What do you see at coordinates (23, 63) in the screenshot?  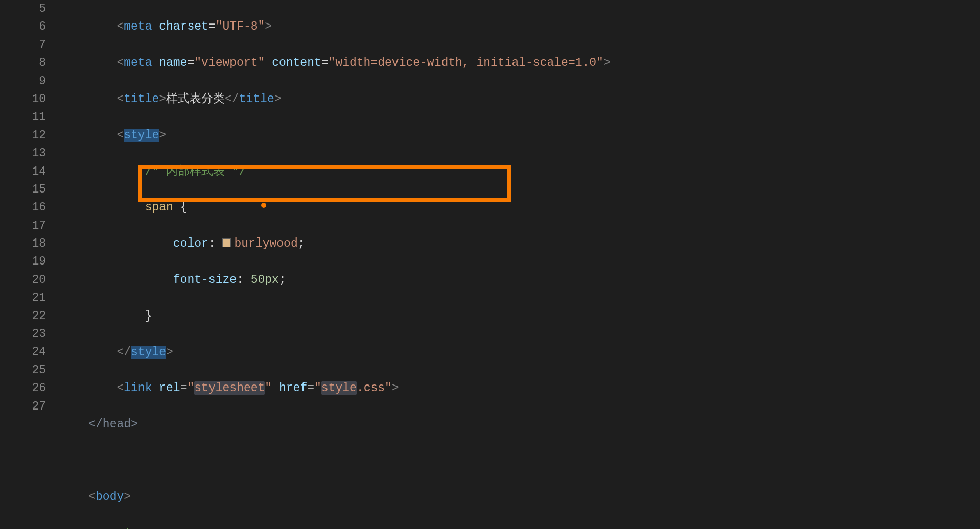 I see `line-number: 8` at bounding box center [23, 63].